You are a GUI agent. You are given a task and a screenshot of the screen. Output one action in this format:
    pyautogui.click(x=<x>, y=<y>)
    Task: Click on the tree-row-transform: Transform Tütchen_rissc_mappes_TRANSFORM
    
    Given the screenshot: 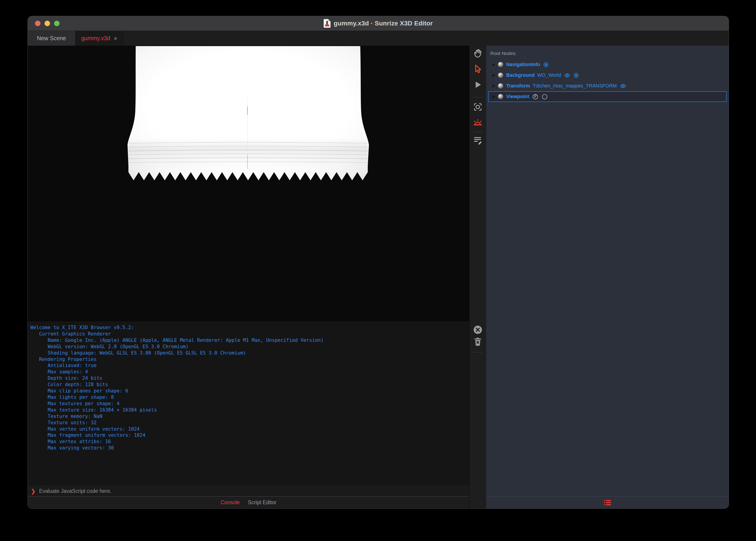 What is the action you would take?
    pyautogui.click(x=607, y=86)
    